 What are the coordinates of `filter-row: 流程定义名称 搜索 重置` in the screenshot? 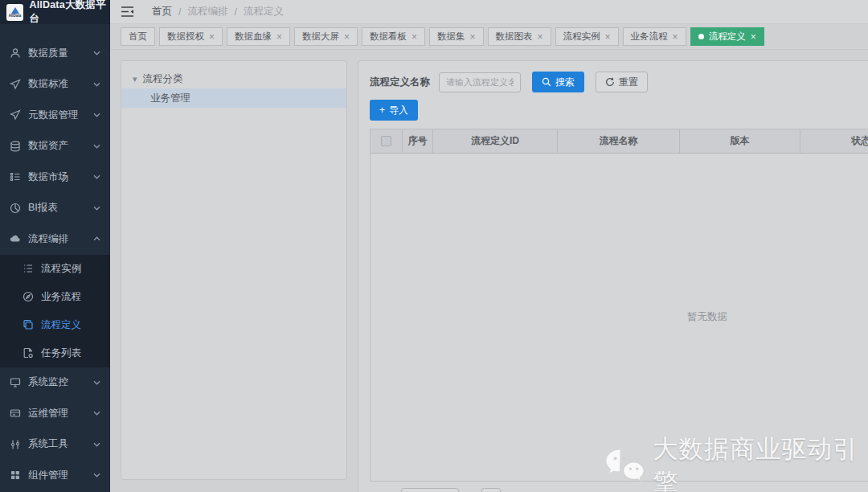 It's located at (613, 77).